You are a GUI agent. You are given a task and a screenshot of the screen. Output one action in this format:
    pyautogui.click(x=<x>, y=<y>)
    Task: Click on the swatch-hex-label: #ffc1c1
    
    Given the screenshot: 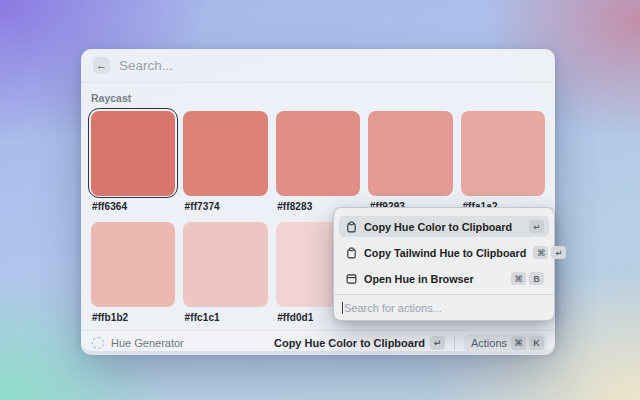 What is the action you would take?
    pyautogui.click(x=228, y=318)
    